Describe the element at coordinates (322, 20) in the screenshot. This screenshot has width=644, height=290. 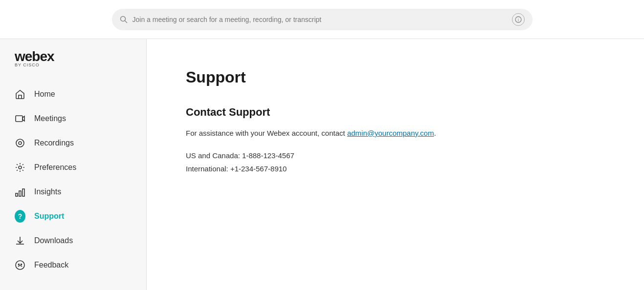
I see `header: i` at that location.